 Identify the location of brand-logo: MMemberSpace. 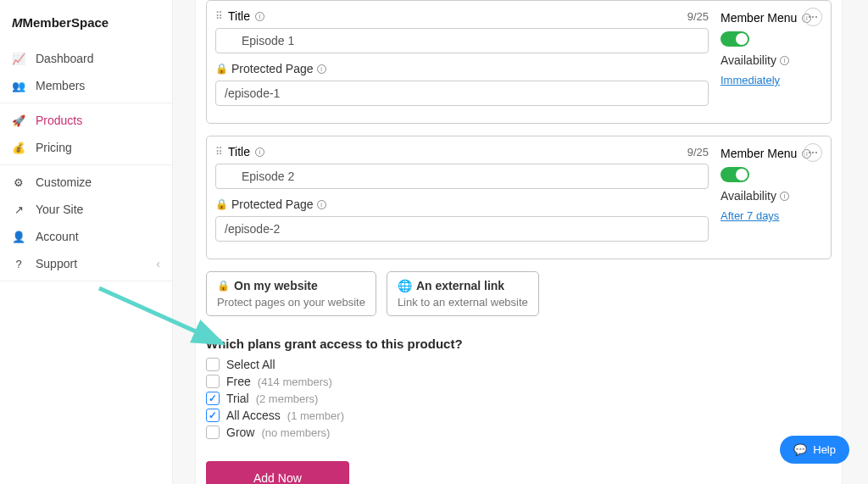
(86, 20).